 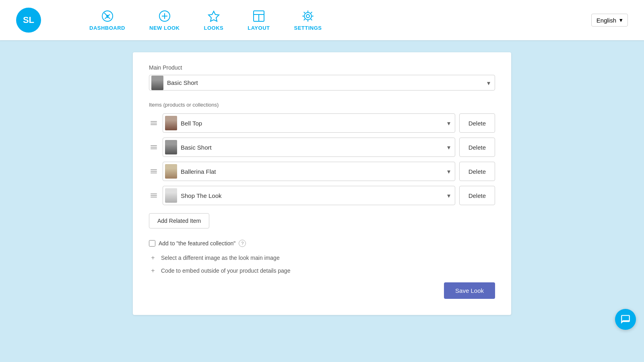 What do you see at coordinates (171, 171) in the screenshot?
I see `item-thumb-ballerina-flat` at bounding box center [171, 171].